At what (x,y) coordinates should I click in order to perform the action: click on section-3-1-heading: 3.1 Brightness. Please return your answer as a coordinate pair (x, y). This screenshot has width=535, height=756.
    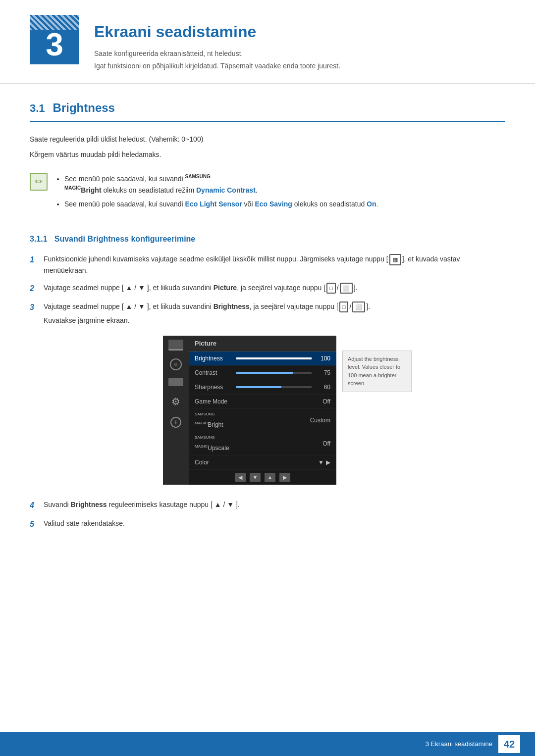
    Looking at the image, I should click on (268, 110).